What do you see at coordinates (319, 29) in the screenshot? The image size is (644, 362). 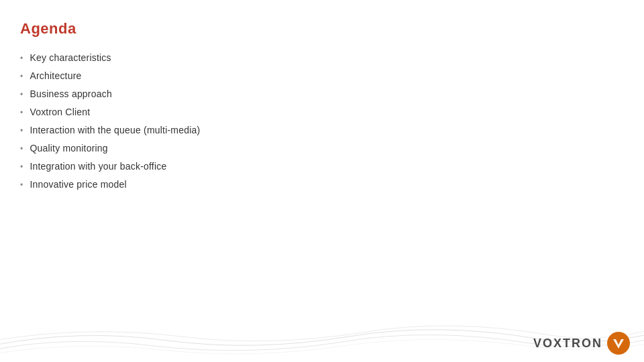 I see `page-title: Agenda` at bounding box center [319, 29].